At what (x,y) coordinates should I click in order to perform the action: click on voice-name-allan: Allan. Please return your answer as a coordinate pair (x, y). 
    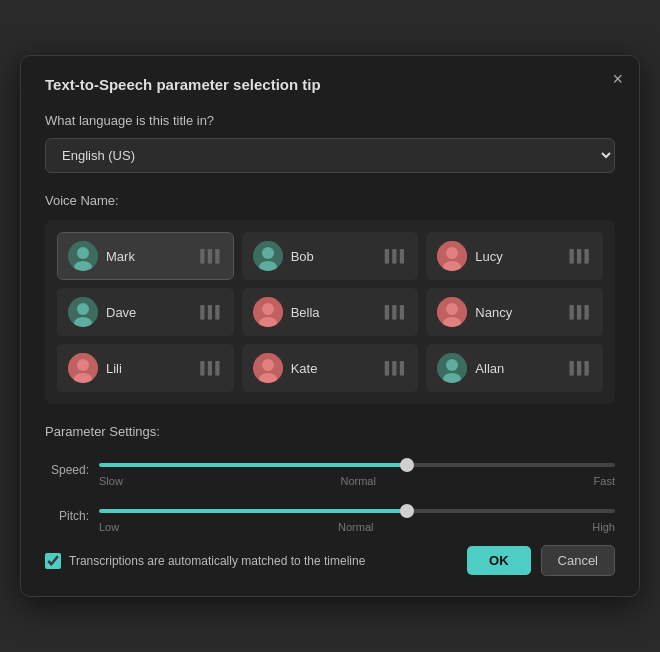
    Looking at the image, I should click on (518, 368).